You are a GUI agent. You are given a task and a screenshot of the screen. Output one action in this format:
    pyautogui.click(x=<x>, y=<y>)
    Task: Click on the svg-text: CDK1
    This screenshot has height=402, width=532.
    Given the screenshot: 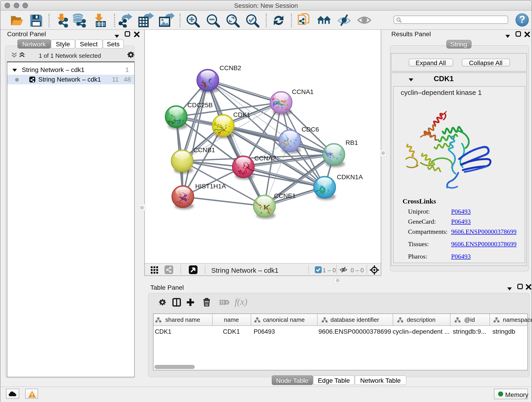 What is the action you would take?
    pyautogui.click(x=242, y=115)
    